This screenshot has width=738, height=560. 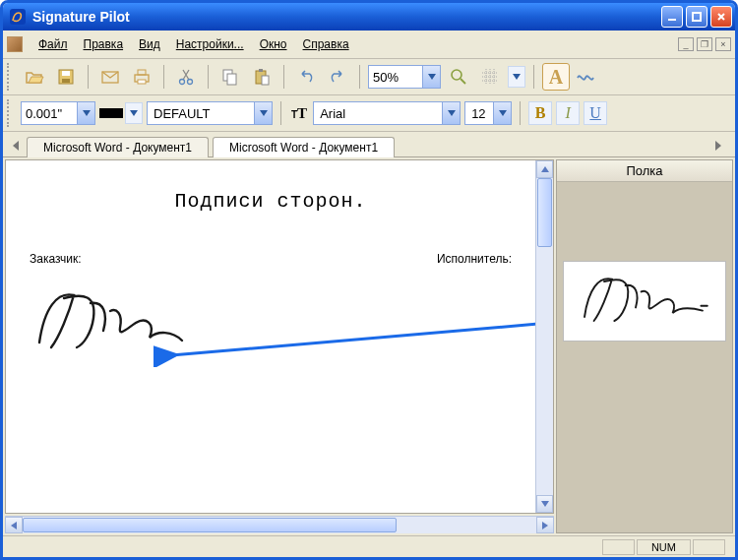 What do you see at coordinates (201, 114) in the screenshot?
I see `stroke-style-value: DEFAULT` at bounding box center [201, 114].